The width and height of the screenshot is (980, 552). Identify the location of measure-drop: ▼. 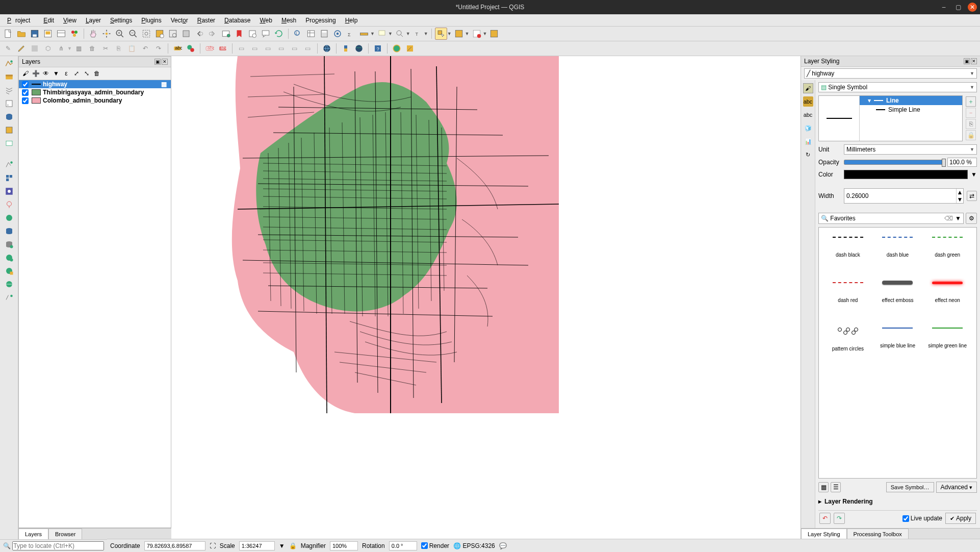
(372, 34).